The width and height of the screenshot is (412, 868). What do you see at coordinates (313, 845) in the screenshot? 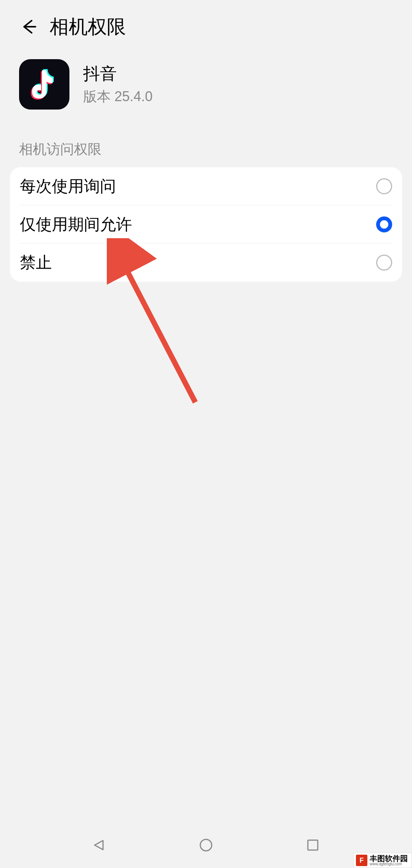
I see `nav-recent-button` at bounding box center [313, 845].